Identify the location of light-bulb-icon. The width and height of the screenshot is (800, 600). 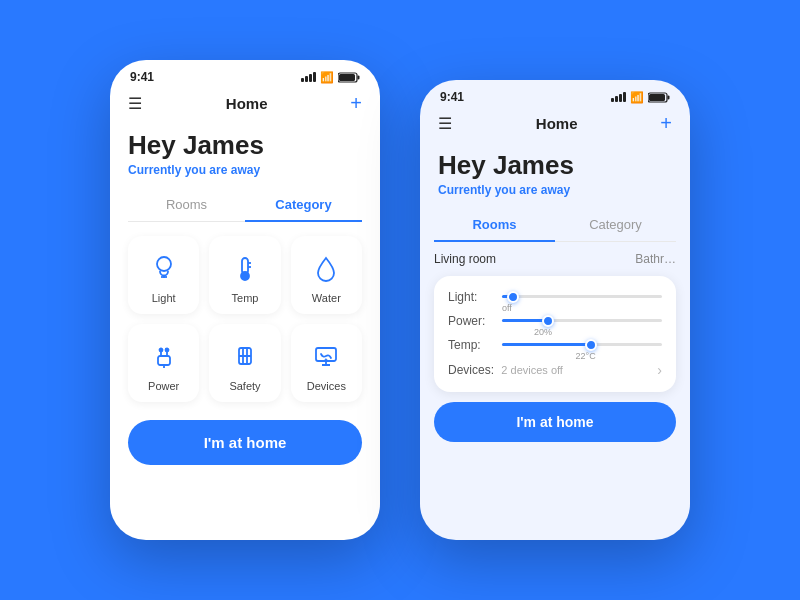
(164, 268).